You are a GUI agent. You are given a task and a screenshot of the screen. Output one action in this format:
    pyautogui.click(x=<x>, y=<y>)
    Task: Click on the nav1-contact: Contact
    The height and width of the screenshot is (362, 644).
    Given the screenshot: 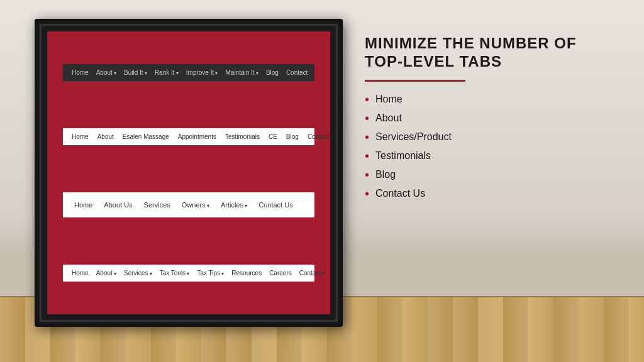 What is the action you would take?
    pyautogui.click(x=297, y=73)
    